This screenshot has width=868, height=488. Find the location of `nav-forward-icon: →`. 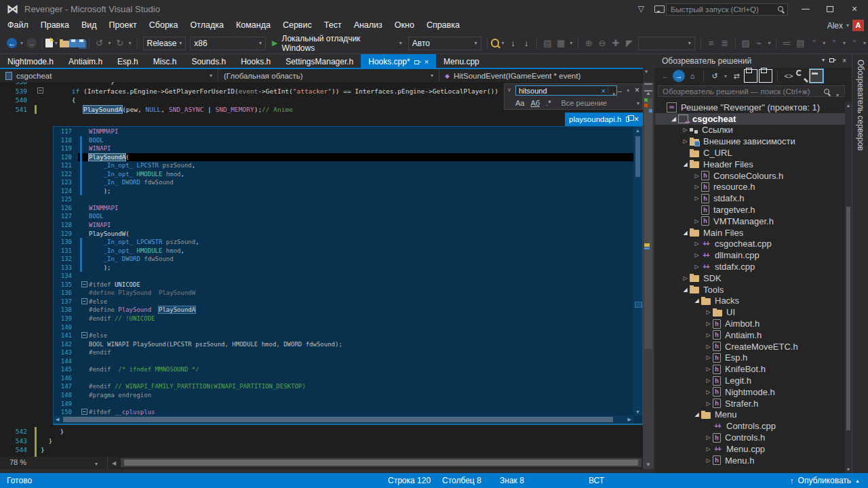

nav-forward-icon: → is located at coordinates (31, 43).